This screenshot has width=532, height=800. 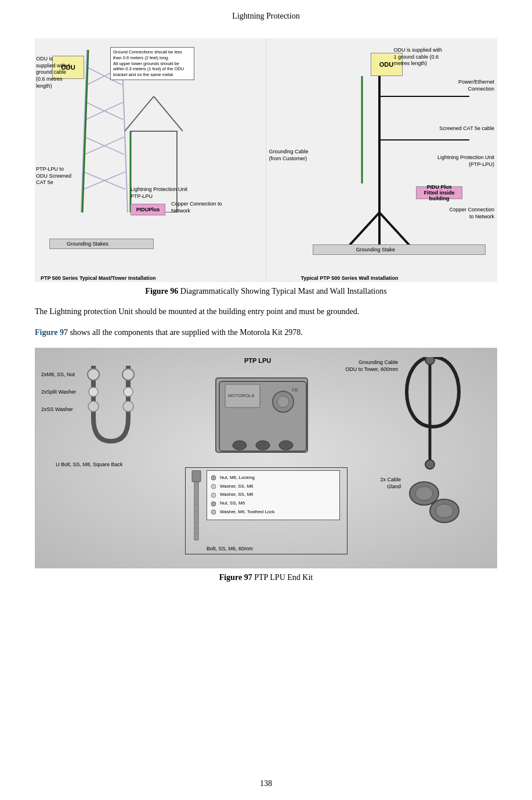 What do you see at coordinates (399, 250) in the screenshot?
I see `ground-rect-right` at bounding box center [399, 250].